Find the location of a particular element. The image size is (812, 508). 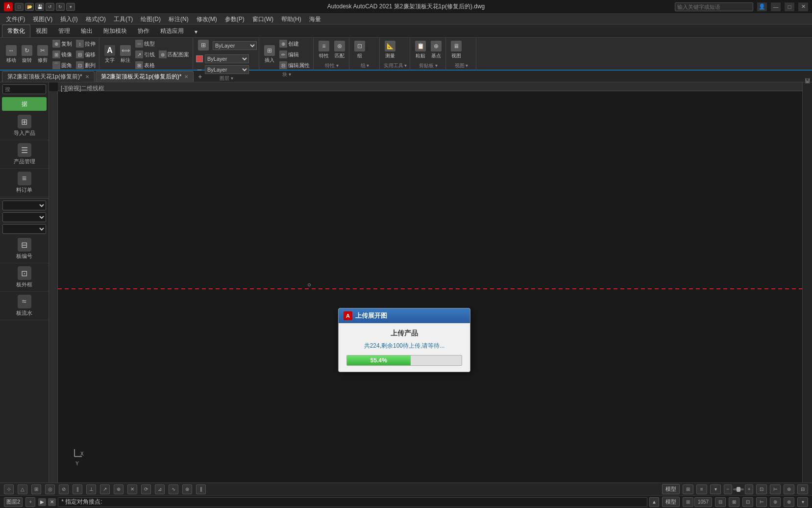

ribbon-btn-rotate: ↻ 旋转 is located at coordinates (27, 54).